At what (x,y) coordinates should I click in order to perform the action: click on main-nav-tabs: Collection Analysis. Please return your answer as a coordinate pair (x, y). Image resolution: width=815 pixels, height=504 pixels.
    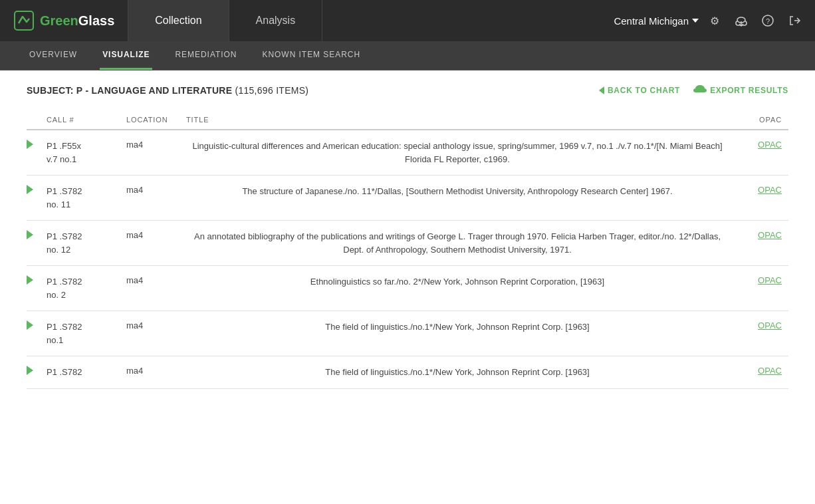
    Looking at the image, I should click on (366, 21).